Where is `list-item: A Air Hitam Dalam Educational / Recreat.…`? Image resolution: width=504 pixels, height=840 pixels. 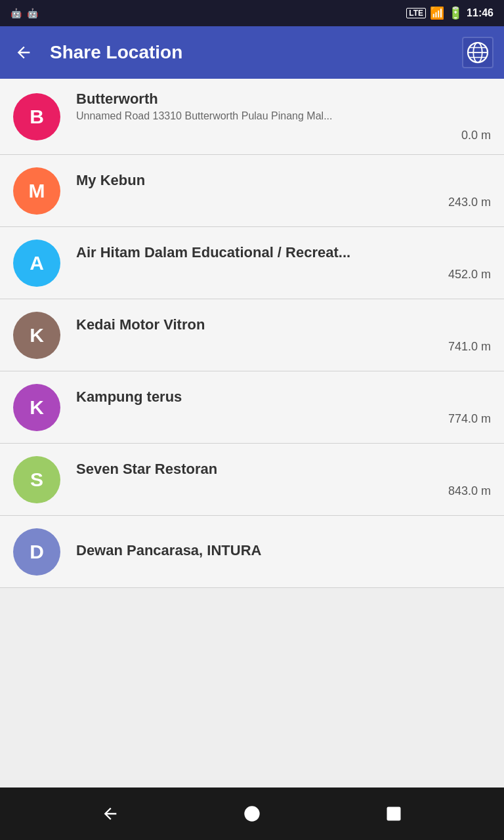 list-item: A Air Hitam Dalam Educational / Recreat.… is located at coordinates (252, 263).